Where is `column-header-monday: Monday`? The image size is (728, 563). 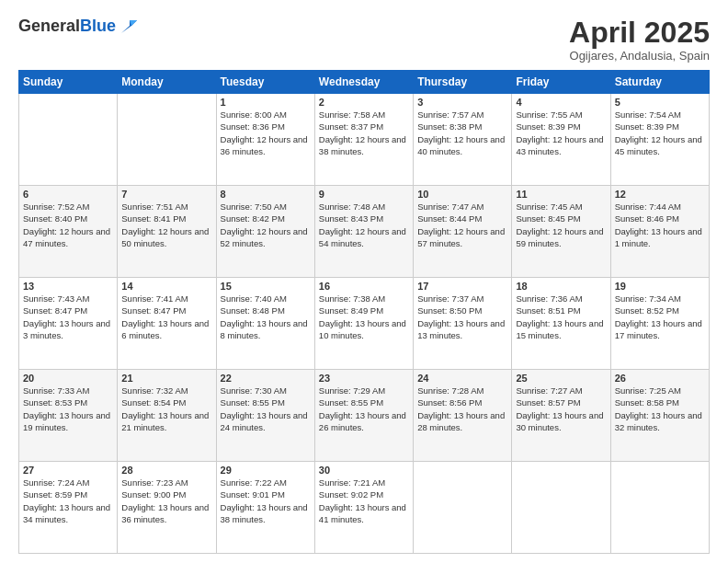
column-header-monday: Monday is located at coordinates (167, 83).